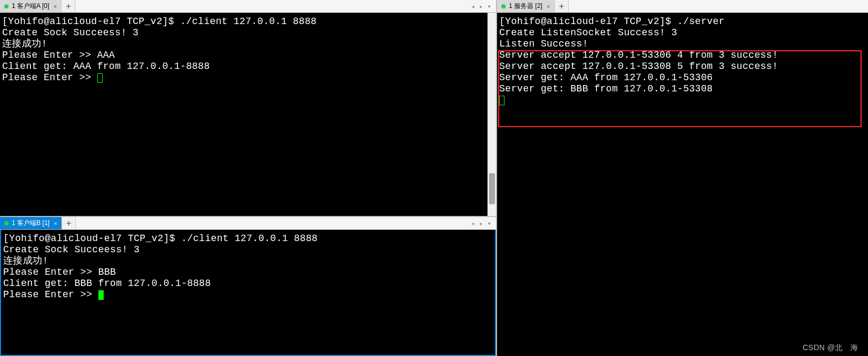 This screenshot has width=868, height=356. What do you see at coordinates (106, 66) in the screenshot?
I see `terminal-line: Client get: AAA from 127.0.0.1-8888` at bounding box center [106, 66].